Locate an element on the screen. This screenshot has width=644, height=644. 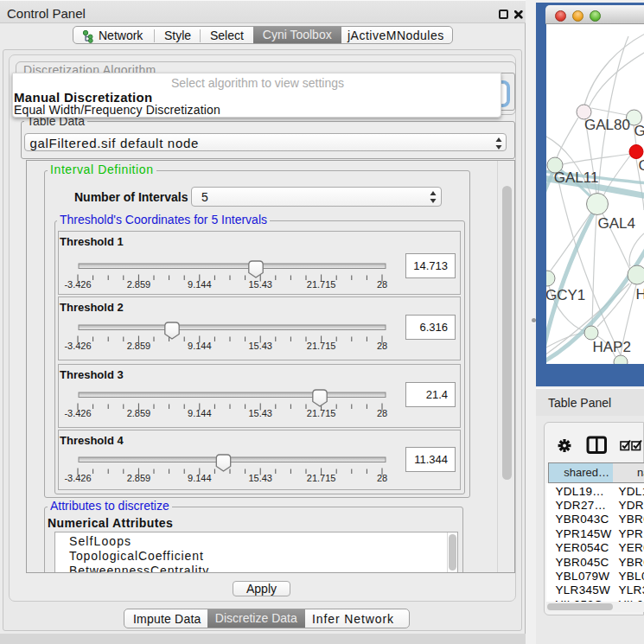
svg-text: GAL80 is located at coordinates (607, 124).